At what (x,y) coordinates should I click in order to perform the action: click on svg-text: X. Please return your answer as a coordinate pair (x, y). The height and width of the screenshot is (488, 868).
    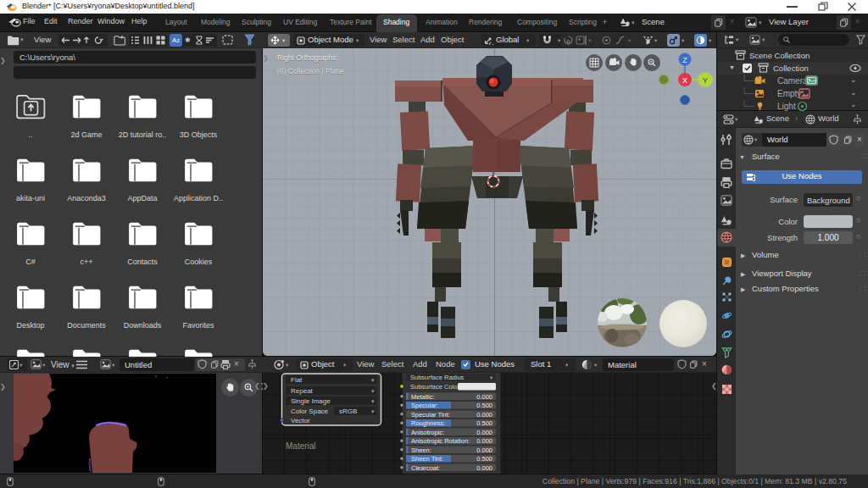
    Looking at the image, I should click on (685, 80).